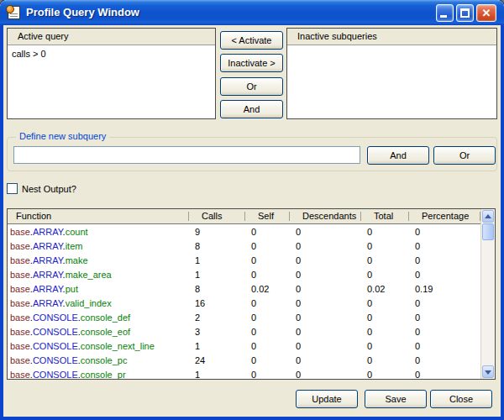 The image size is (504, 420). Describe the element at coordinates (324, 217) in the screenshot. I see `column-header: Descendants` at that location.